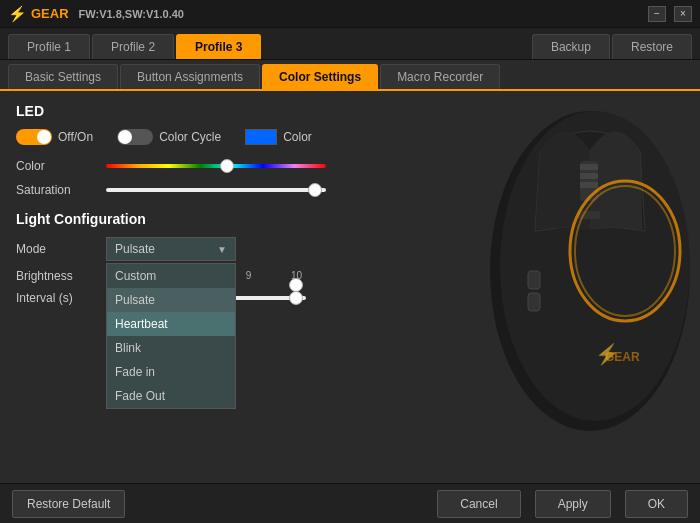  What do you see at coordinates (350, 76) in the screenshot?
I see `sub-tabs: Basic Settings Button Assignments Color …` at bounding box center [350, 76].